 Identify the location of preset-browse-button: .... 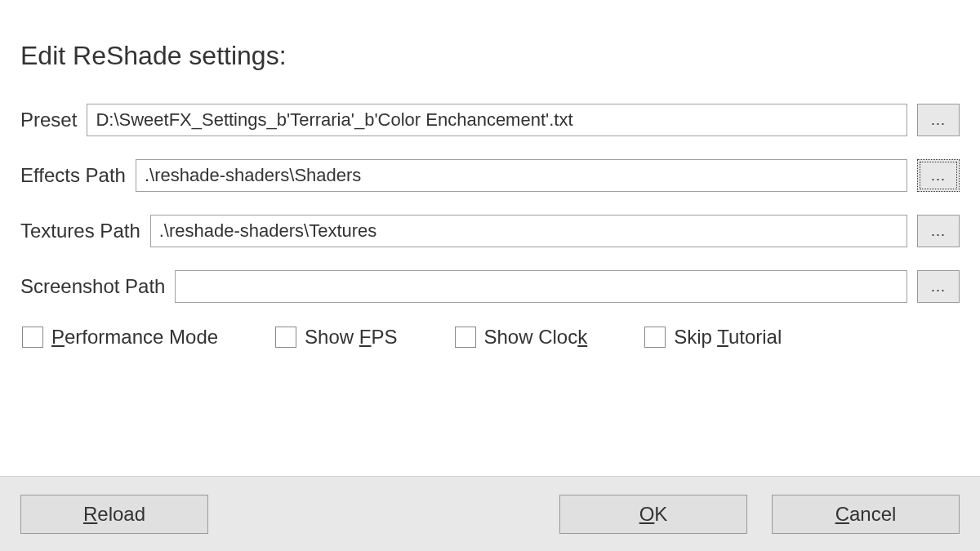
(938, 120).